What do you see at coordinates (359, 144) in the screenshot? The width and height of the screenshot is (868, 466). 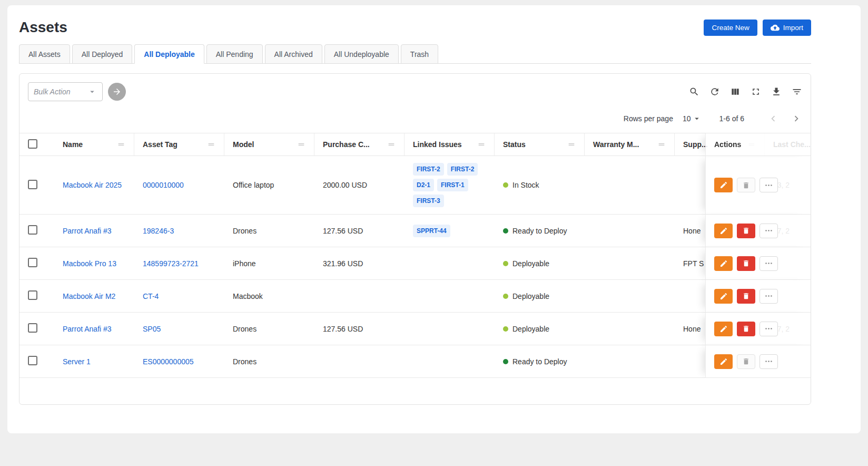 I see `column-header-purchase_cost: Purchase C...` at bounding box center [359, 144].